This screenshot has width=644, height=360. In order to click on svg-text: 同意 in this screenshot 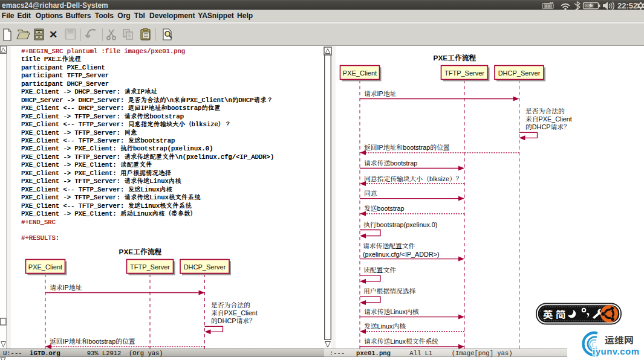, I will do `click(371, 193)`.